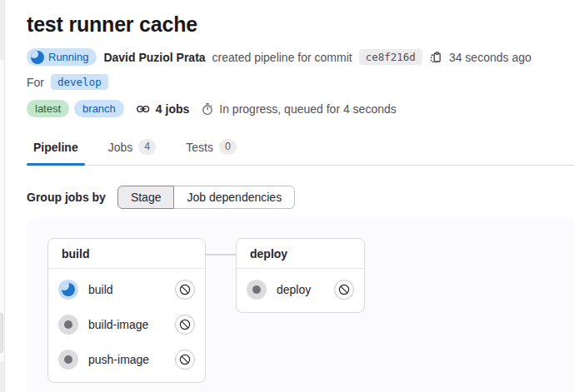 The width and height of the screenshot is (574, 392). What do you see at coordinates (127, 254) in the screenshot?
I see `stage-build-title: build` at bounding box center [127, 254].